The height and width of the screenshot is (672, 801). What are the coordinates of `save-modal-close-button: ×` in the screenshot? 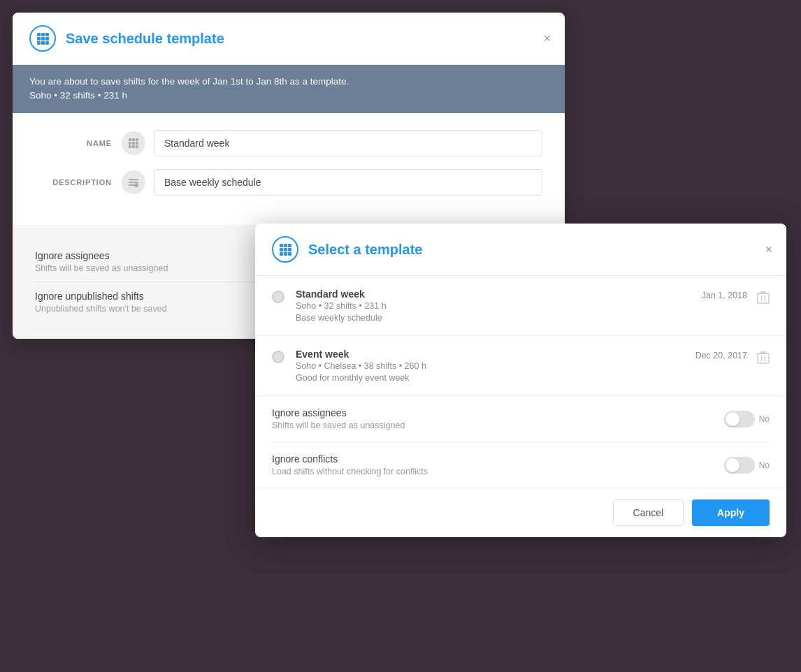 It's located at (547, 38).